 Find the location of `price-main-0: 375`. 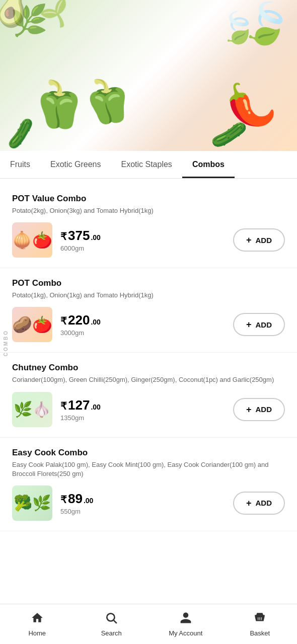

price-main-0: 375 is located at coordinates (79, 235).